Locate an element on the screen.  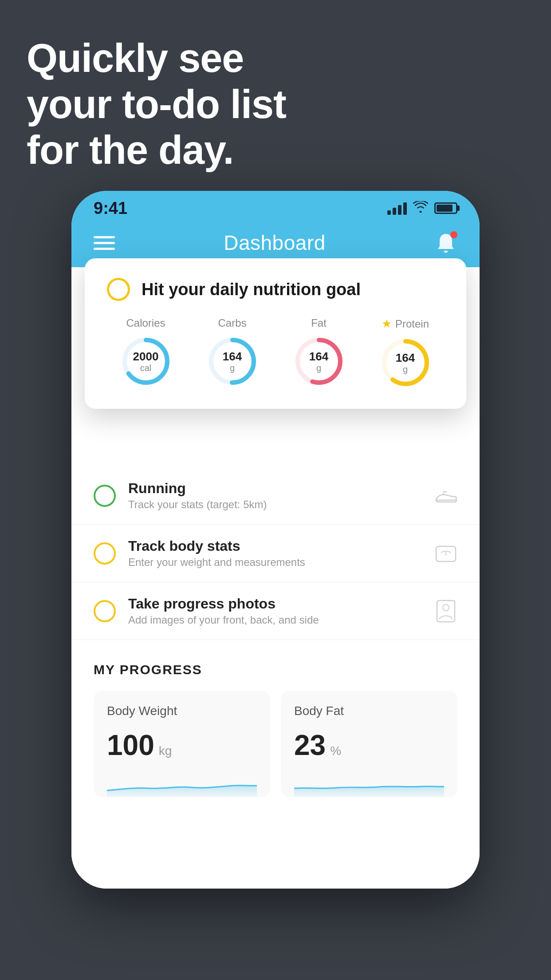
body-fat-chart is located at coordinates (369, 784).